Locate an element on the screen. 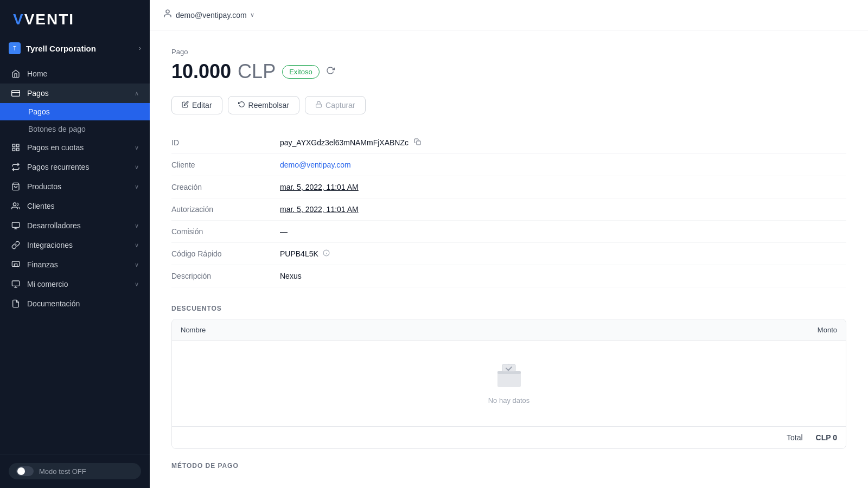  pagos-cuotas-icon is located at coordinates (16, 147).